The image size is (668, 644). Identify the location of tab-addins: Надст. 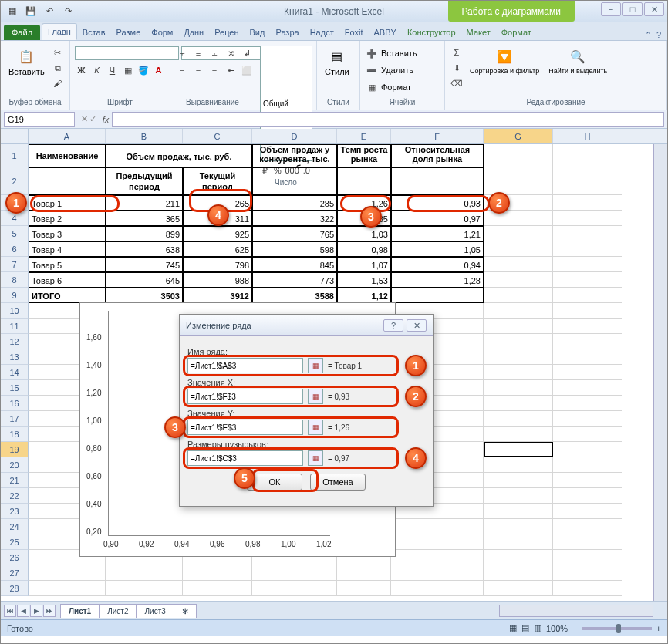
(322, 32).